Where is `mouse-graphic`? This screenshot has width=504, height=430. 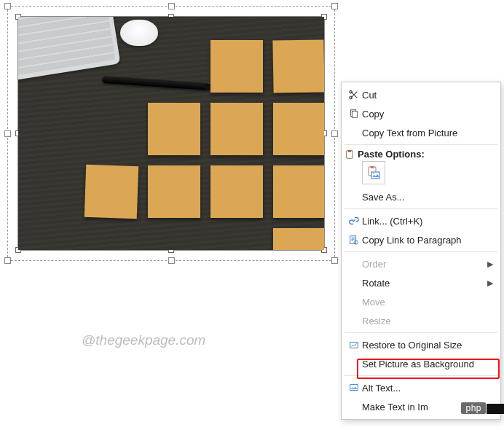 mouse-graphic is located at coordinates (139, 33).